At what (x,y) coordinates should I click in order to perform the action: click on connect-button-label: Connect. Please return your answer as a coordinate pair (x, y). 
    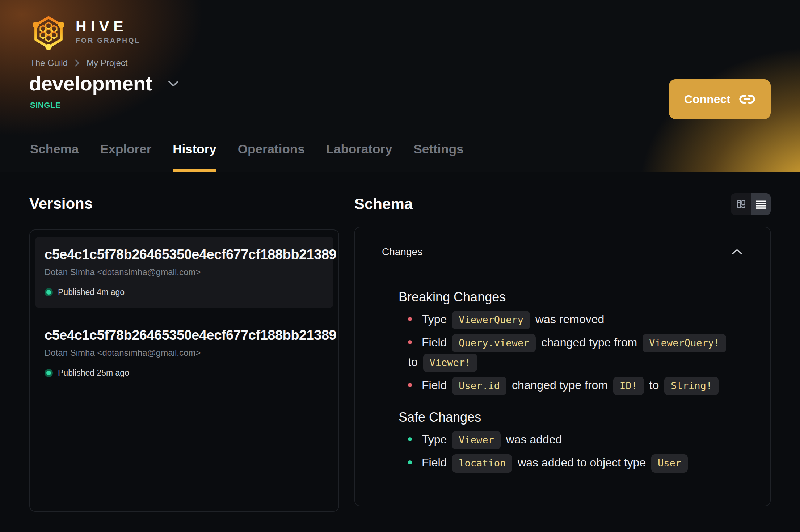
    Looking at the image, I should click on (707, 99).